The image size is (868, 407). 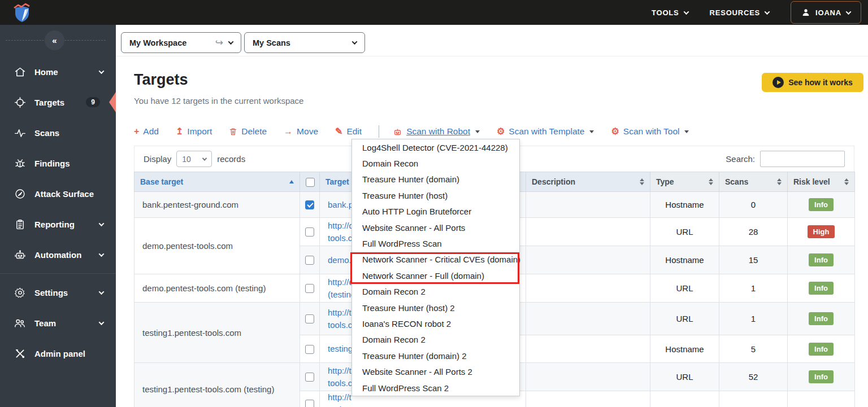 I want to click on page-length-select: 10, so click(x=194, y=159).